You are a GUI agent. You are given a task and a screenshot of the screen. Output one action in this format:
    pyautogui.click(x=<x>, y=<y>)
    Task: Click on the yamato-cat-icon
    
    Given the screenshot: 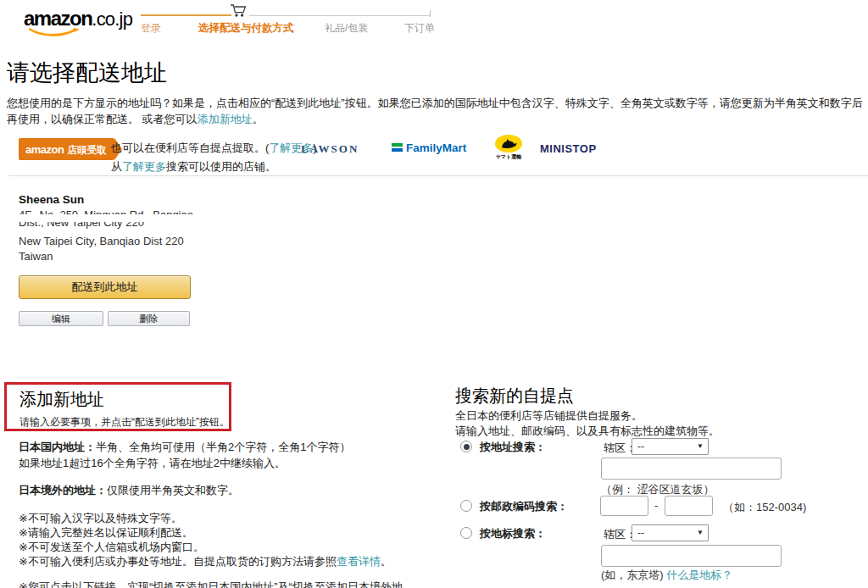 What is the action you would take?
    pyautogui.click(x=509, y=144)
    